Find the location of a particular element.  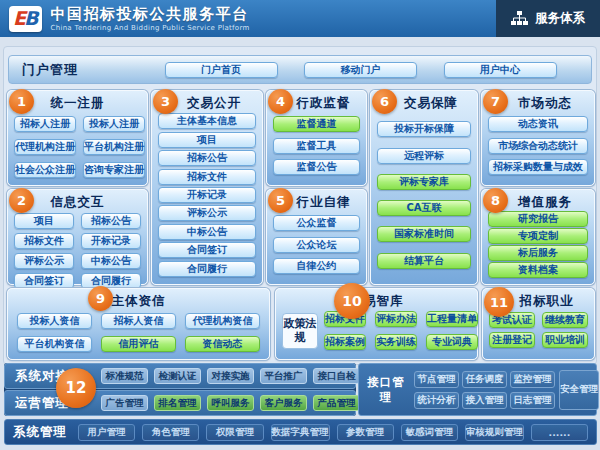

btn-node-management: 节点管理 is located at coordinates (436, 380).